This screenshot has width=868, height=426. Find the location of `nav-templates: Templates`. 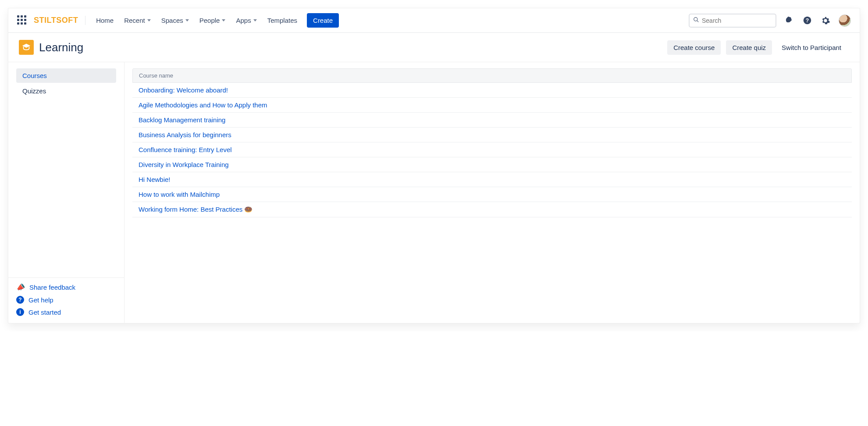

nav-templates: Templates is located at coordinates (282, 20).